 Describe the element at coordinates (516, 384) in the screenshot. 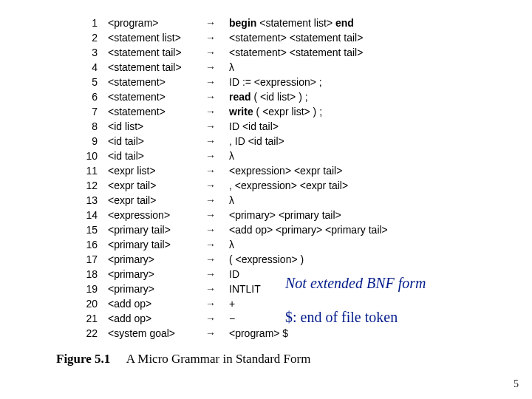

I see `page-number: 5` at that location.